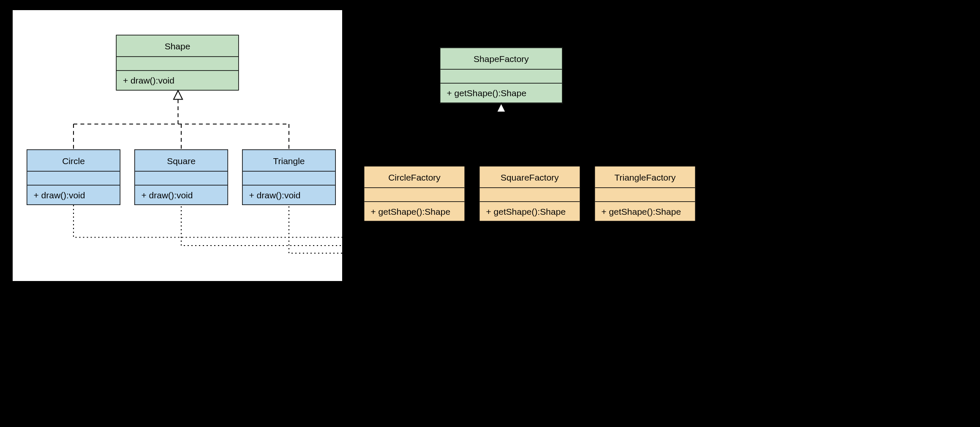 This screenshot has height=427, width=980. Describe the element at coordinates (182, 161) in the screenshot. I see `class-name: Square` at that location.